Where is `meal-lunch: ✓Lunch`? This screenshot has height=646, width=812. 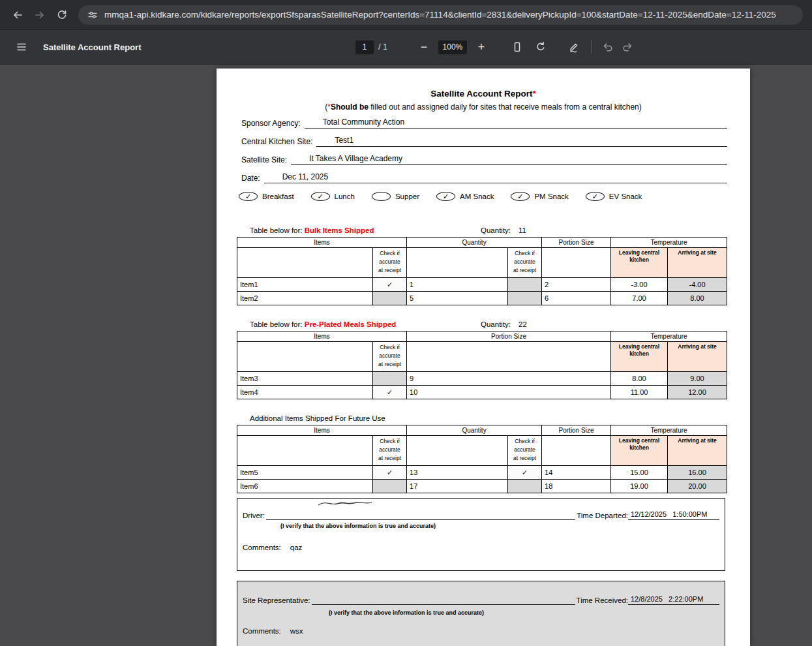
meal-lunch: ✓Lunch is located at coordinates (333, 196).